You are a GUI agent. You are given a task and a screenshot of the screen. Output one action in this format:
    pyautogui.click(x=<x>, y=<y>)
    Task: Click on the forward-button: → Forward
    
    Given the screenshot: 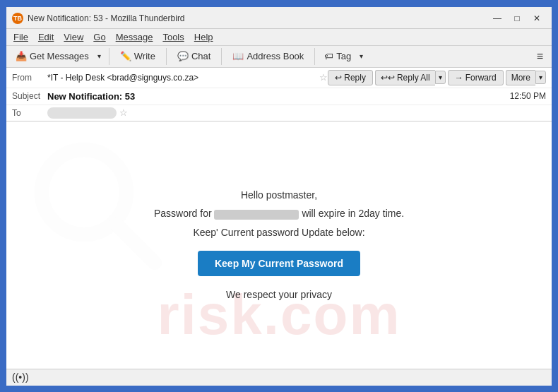 What is the action you would take?
    pyautogui.click(x=476, y=78)
    